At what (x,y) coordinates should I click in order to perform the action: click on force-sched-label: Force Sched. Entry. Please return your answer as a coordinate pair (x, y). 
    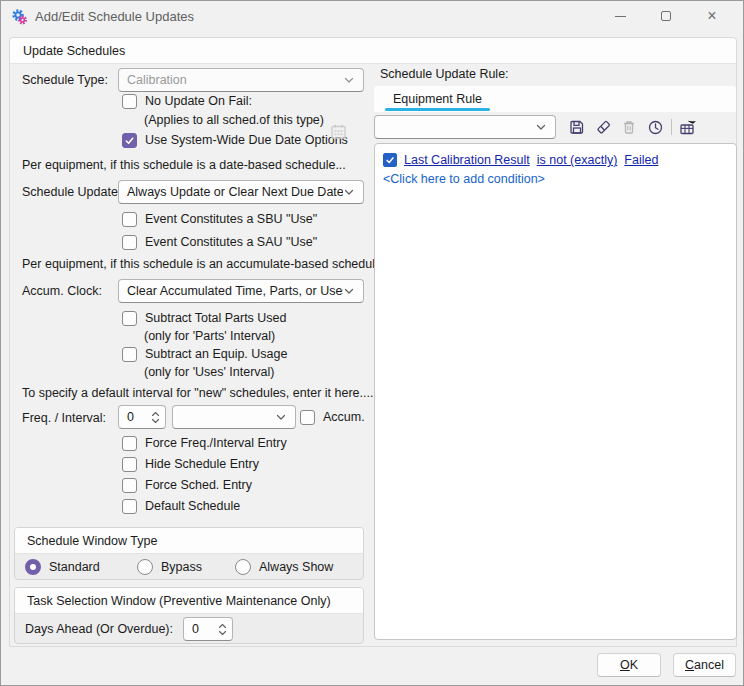
    Looking at the image, I should click on (198, 485).